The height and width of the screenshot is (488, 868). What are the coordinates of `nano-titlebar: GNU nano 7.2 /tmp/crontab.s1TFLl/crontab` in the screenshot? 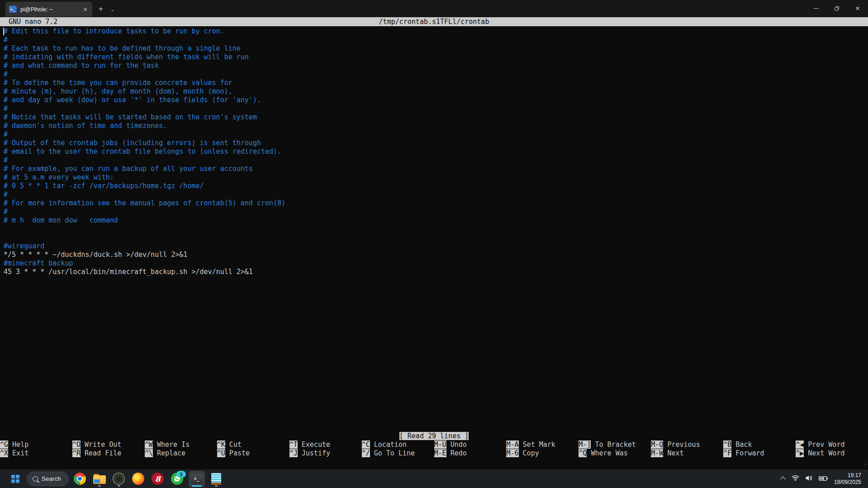 It's located at (434, 22).